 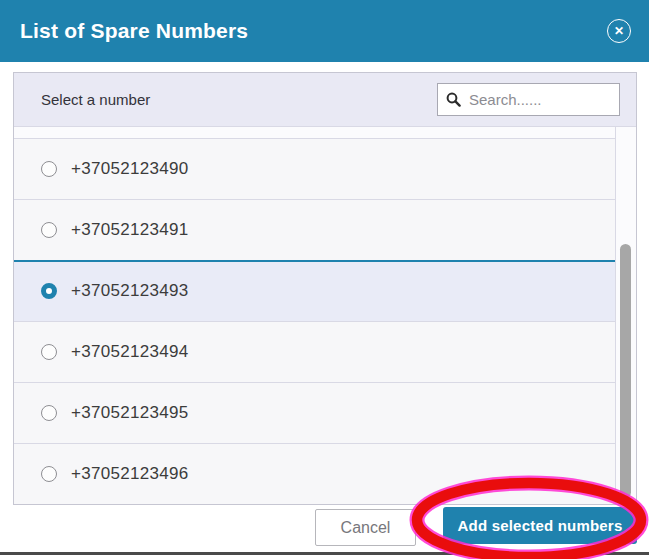 What do you see at coordinates (130, 230) in the screenshot?
I see `number-label: +37052123491` at bounding box center [130, 230].